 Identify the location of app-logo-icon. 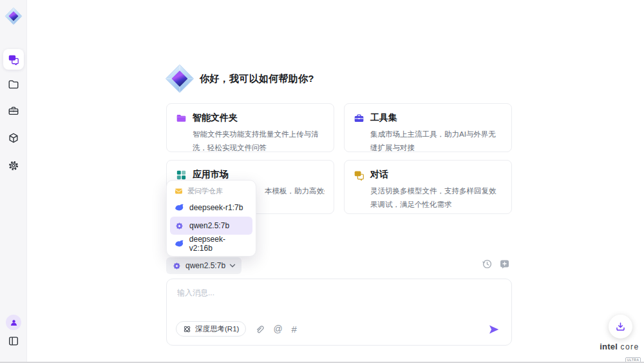
(14, 16).